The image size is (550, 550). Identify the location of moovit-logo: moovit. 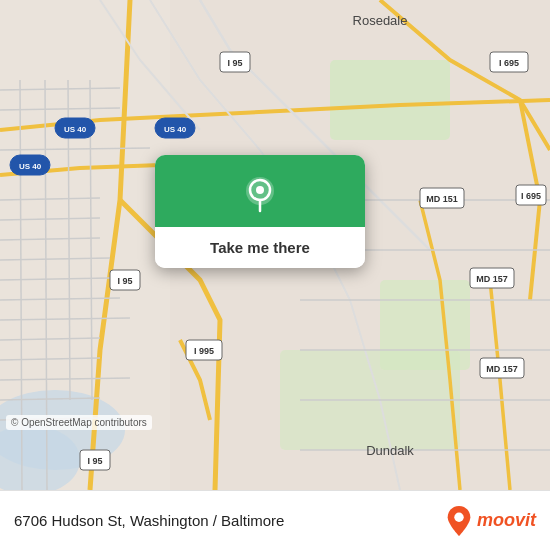
(490, 521).